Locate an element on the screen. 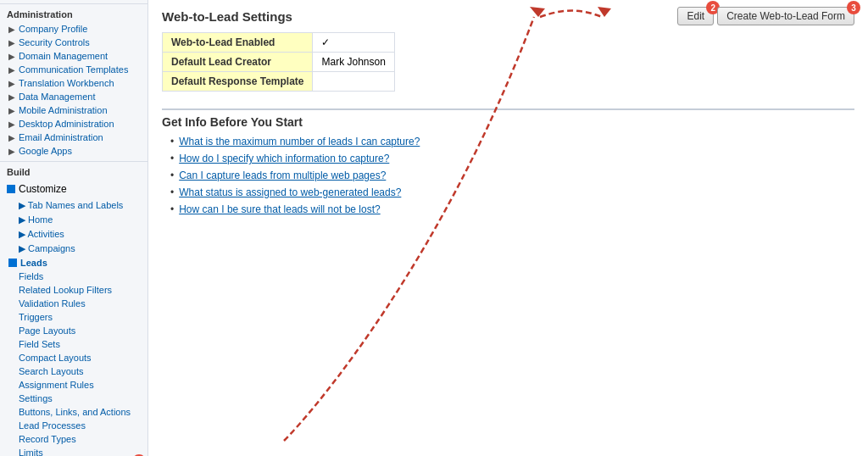  sidebar-item-desktop-administration: ▶ Desktop Administration is located at coordinates (74, 124).